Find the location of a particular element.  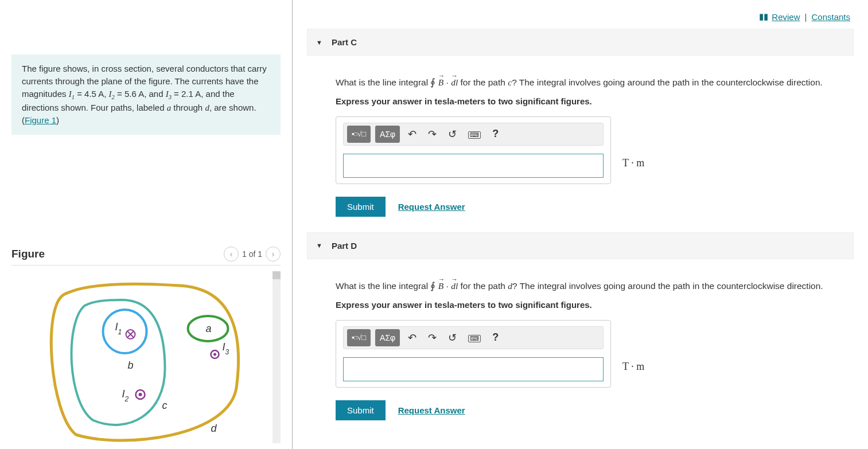

part-d-request-answer: Request Answer is located at coordinates (431, 411).